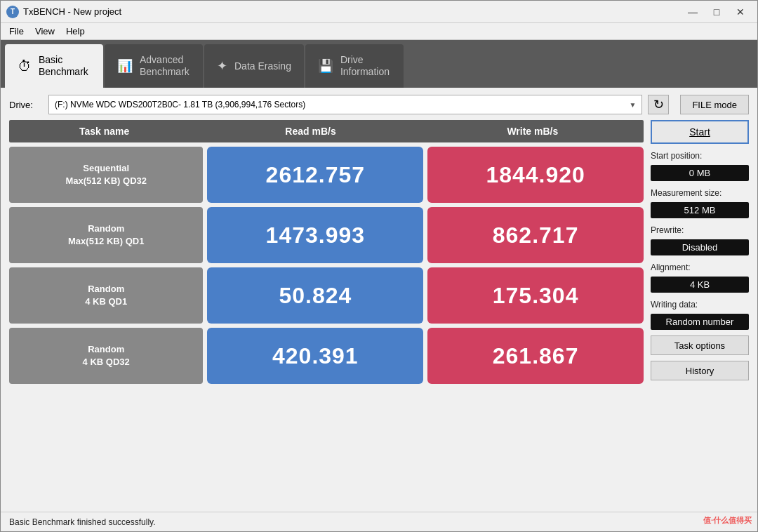 Image resolution: width=758 pixels, height=532 pixels. What do you see at coordinates (345, 105) in the screenshot?
I see `drive-select: (F:) NVMe WDC WDS200T2B0C- 1.81 TB (3,90…` at bounding box center [345, 105].